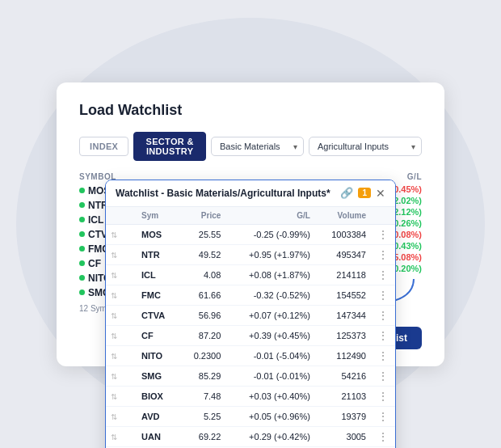 The height and width of the screenshot is (448, 501). What do you see at coordinates (343, 356) in the screenshot?
I see `volume-cell: 112490` at bounding box center [343, 356].